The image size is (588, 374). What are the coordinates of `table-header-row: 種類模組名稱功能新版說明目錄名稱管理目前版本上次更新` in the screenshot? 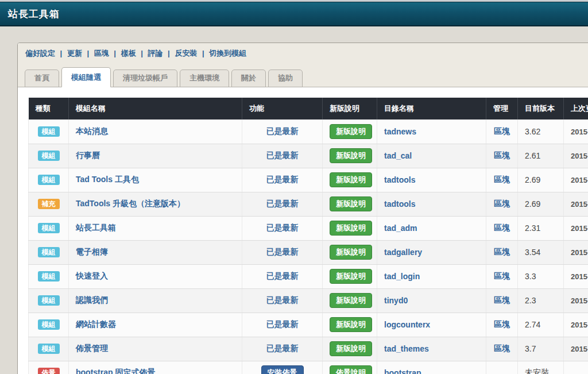 It's located at (308, 109).